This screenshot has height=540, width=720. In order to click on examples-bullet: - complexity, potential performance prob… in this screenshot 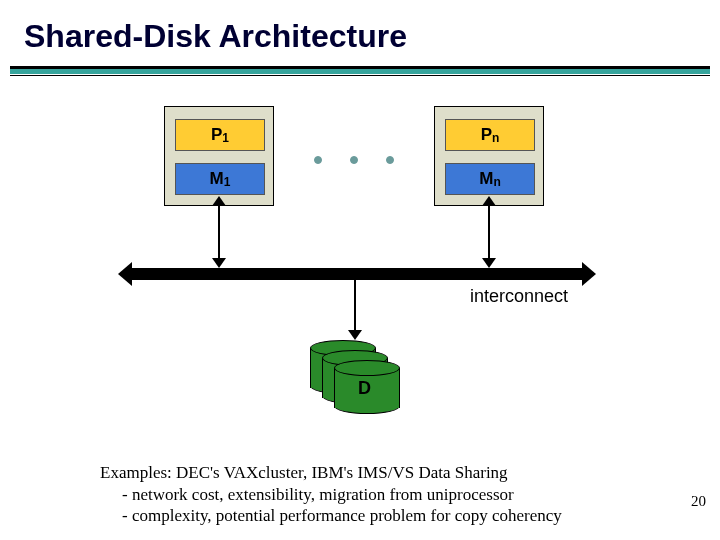, I will do `click(380, 516)`.